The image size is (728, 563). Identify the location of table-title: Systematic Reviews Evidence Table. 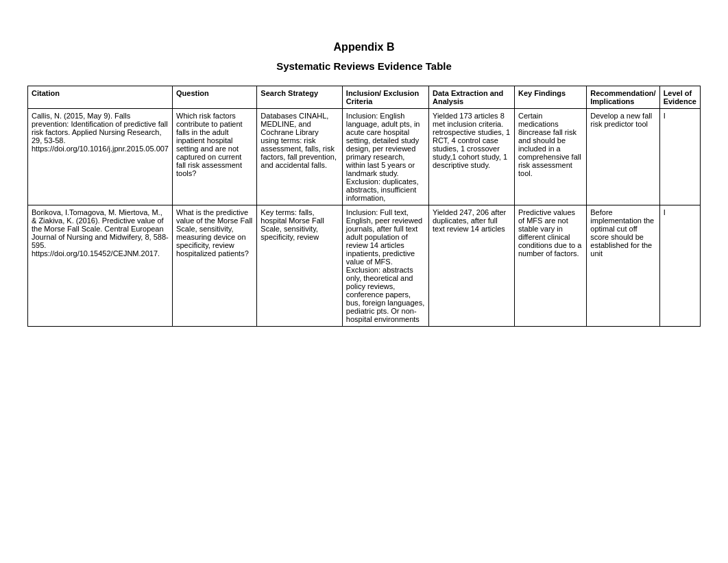
(364, 66).